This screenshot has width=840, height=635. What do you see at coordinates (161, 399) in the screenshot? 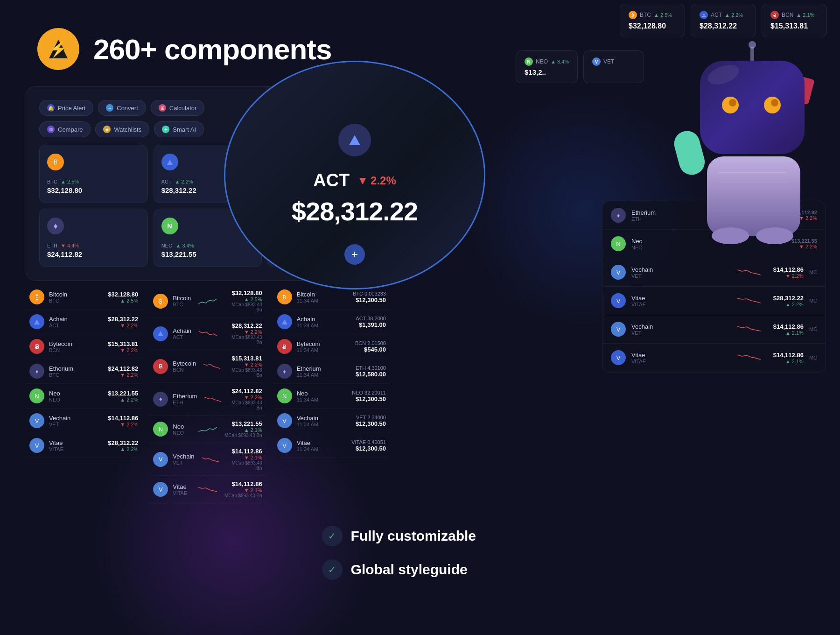
I see `row2-eth-icon: ♦` at bounding box center [161, 399].